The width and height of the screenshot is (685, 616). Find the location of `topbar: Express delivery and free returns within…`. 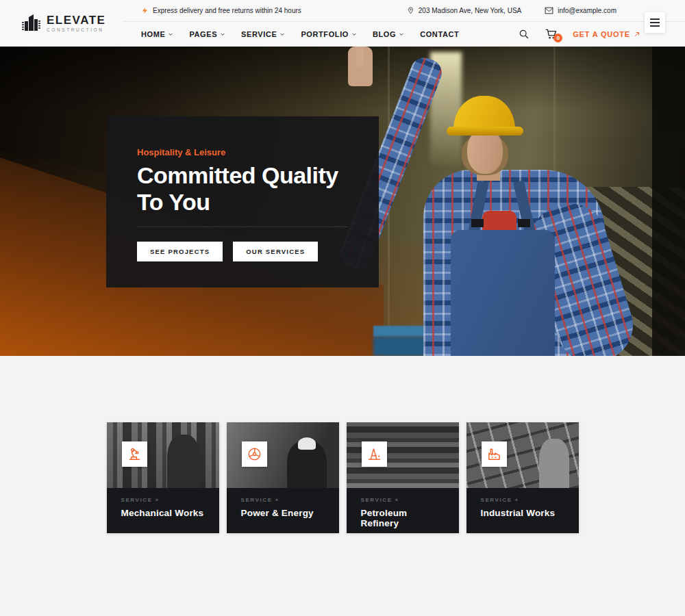

topbar: Express delivery and free returns within… is located at coordinates (404, 11).